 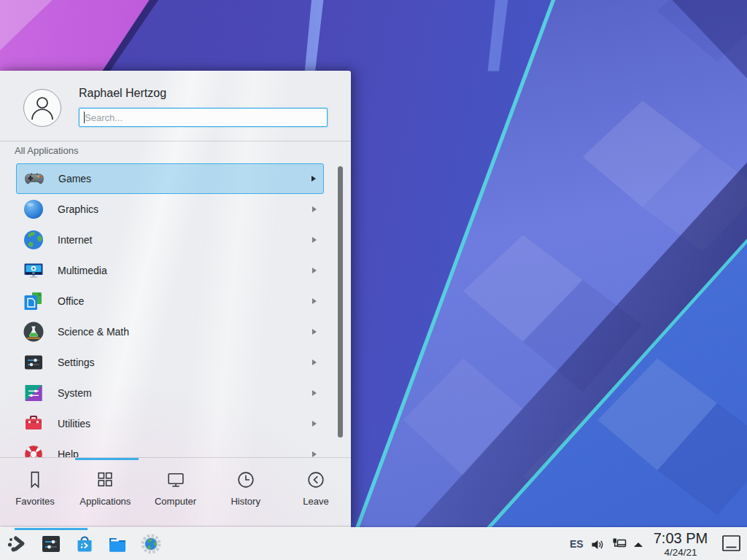 What do you see at coordinates (34, 332) in the screenshot?
I see `flask-icon` at bounding box center [34, 332].